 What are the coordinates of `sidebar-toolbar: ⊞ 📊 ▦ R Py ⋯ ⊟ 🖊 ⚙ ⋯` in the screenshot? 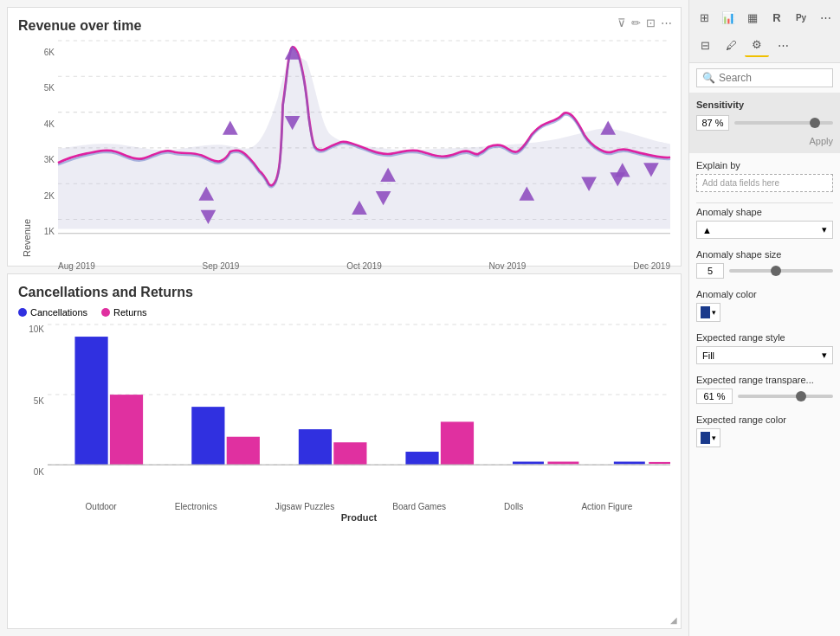 It's located at (765, 31).